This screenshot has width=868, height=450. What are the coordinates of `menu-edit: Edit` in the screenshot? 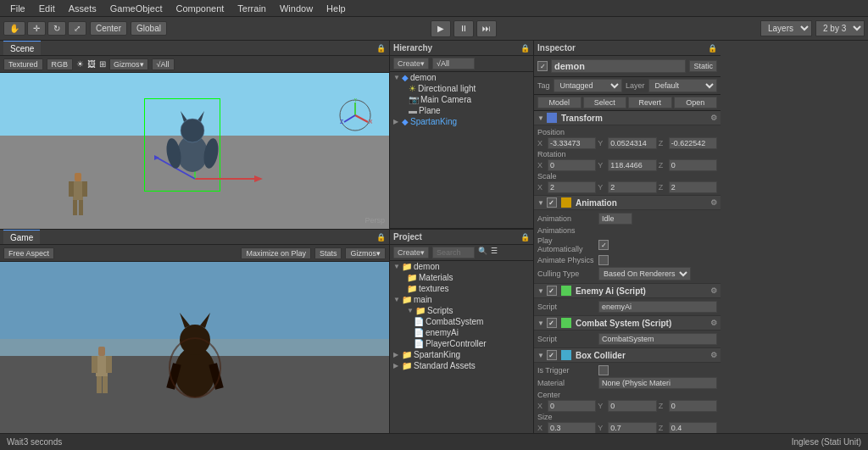 It's located at (47, 8).